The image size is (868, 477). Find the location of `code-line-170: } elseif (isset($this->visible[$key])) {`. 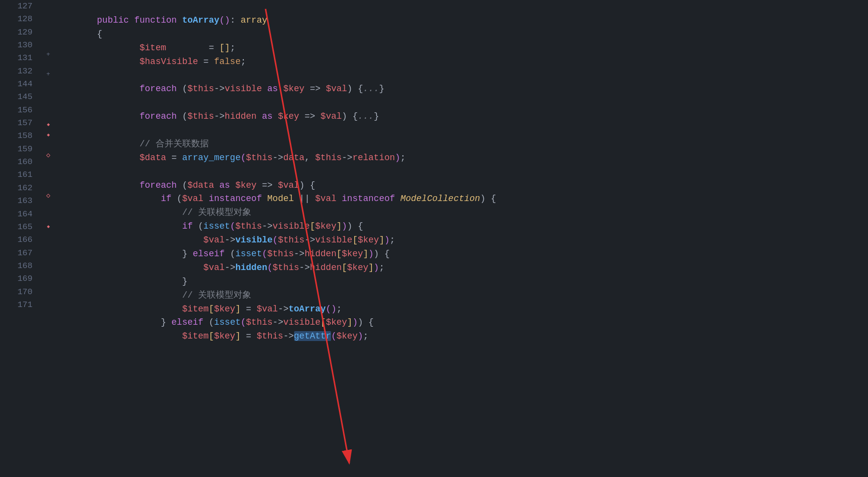

code-line-170: } elseif (isset($this->visible[$key])) { is located at coordinates (467, 309).